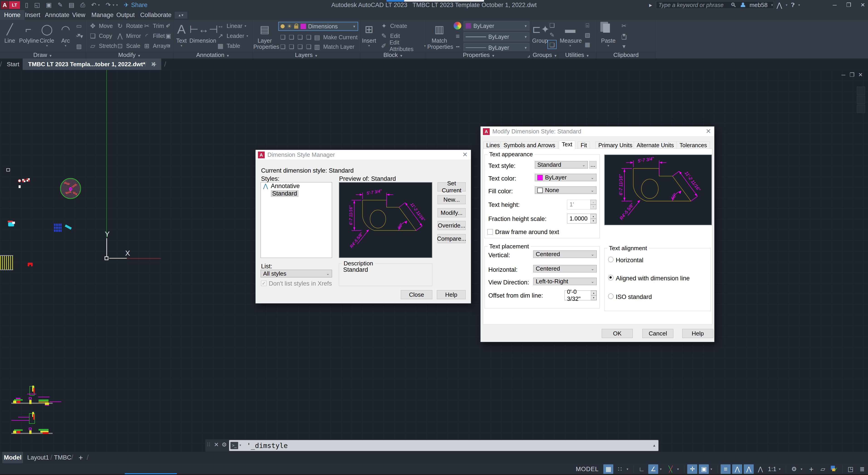 The width and height of the screenshot is (868, 475). I want to click on scale-caret-icon: ▾, so click(781, 469).